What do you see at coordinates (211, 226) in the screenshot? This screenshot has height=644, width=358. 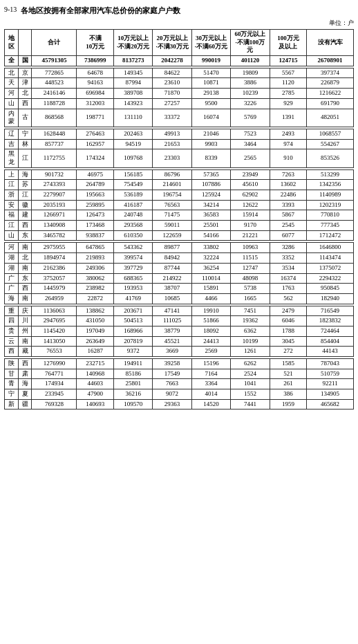 I see `c4-cell: 25501` at bounding box center [211, 226].